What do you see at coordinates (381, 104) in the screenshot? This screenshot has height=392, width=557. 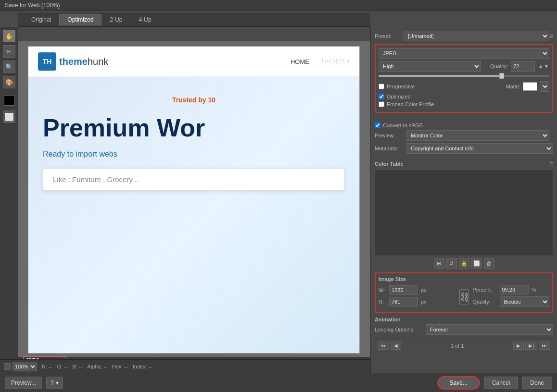 I see `embed-color-checkbox` at bounding box center [381, 104].